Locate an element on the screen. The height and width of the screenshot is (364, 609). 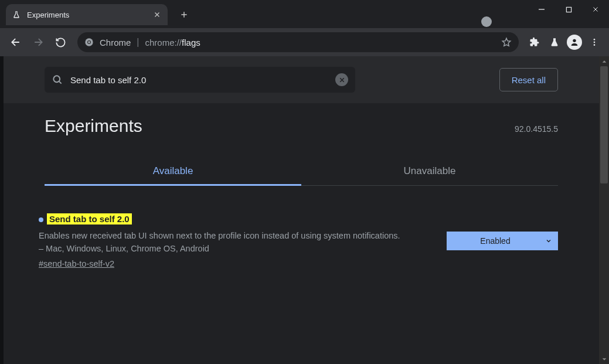
flags-tabs: Available Unavailable is located at coordinates (301, 171).